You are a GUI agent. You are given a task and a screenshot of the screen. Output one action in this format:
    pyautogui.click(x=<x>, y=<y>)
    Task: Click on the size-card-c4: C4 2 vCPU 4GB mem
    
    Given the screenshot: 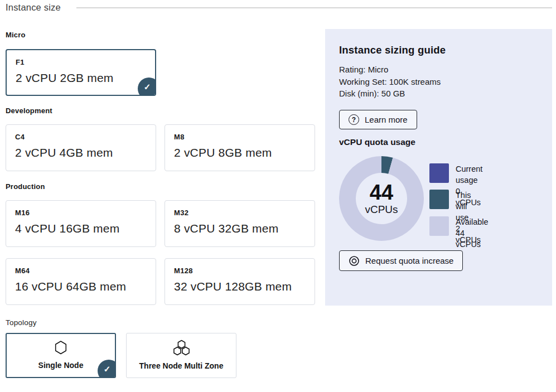 What is the action you would take?
    pyautogui.click(x=81, y=148)
    